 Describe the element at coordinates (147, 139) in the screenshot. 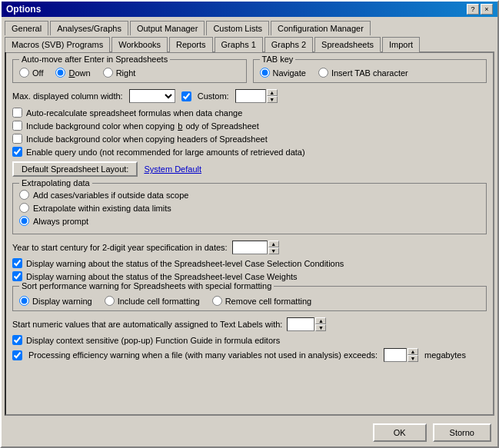

I see `bg-headers-label: Include background color when copying he…` at that location.